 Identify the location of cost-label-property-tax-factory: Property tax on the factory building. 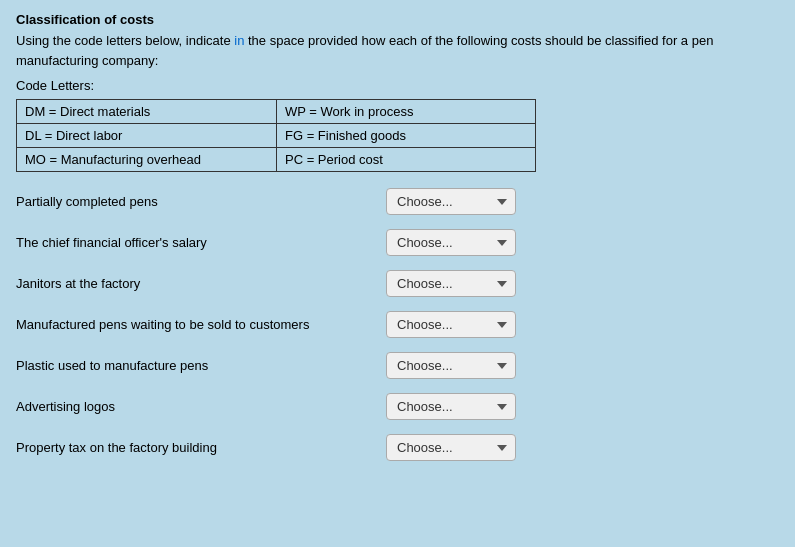
(201, 448).